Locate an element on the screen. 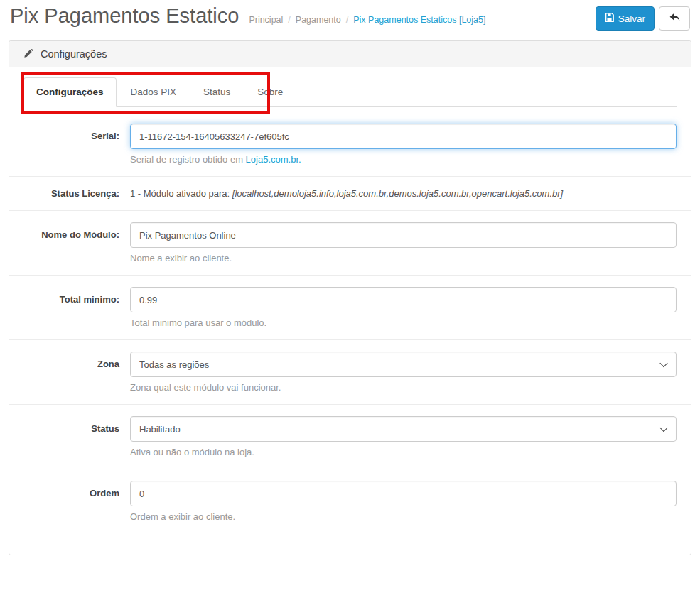 The height and width of the screenshot is (615, 700). status-row: Status Habilitado Ativa ou não o módulo … is located at coordinates (350, 436).